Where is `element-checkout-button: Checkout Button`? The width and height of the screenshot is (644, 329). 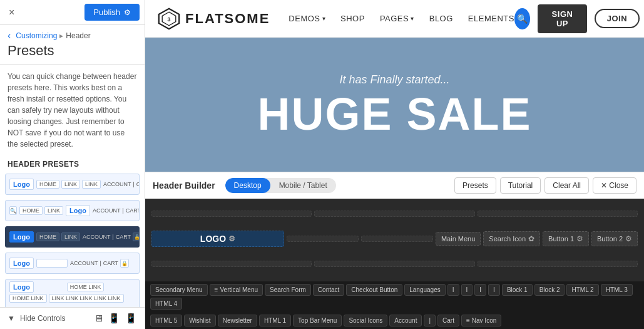 element-checkout-button: Checkout Button is located at coordinates (374, 290).